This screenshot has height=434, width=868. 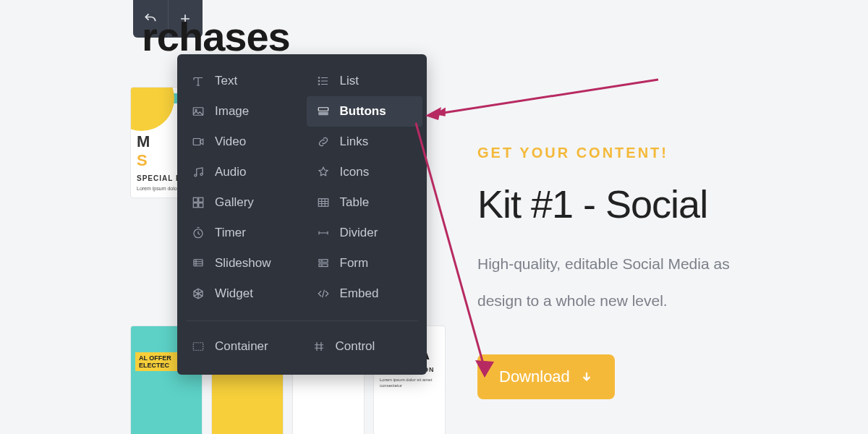 I want to click on element-option-label: Table, so click(x=354, y=203).